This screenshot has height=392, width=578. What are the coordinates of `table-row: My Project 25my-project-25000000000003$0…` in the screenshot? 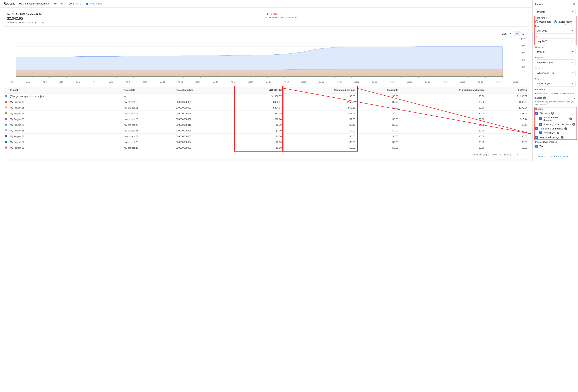 It's located at (266, 148).